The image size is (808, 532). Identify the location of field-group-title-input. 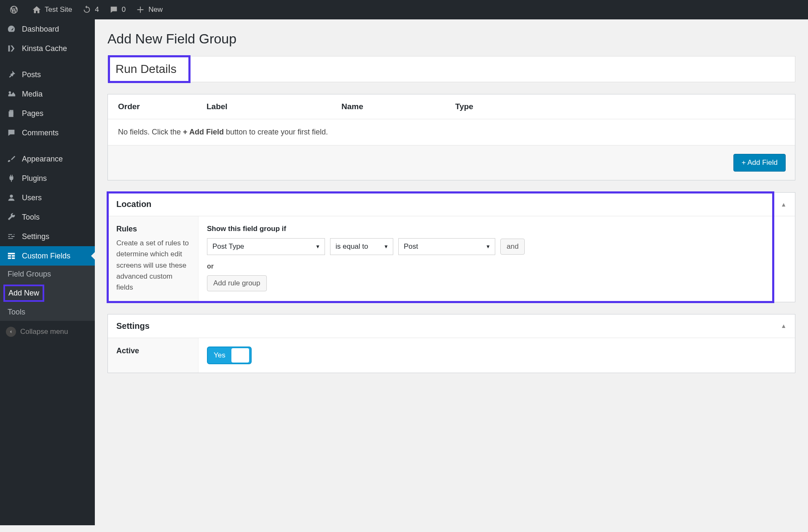
(451, 69).